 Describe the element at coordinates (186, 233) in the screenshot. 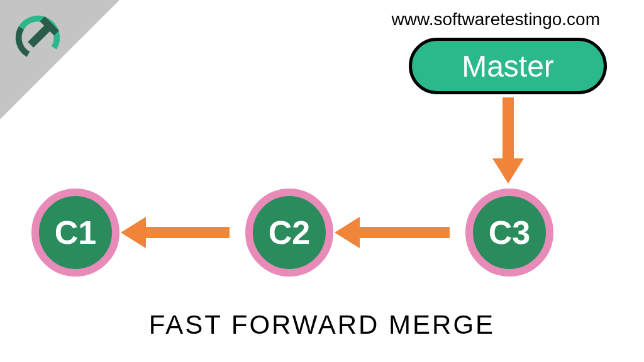

I see `arrow-c2-to-c1` at that location.